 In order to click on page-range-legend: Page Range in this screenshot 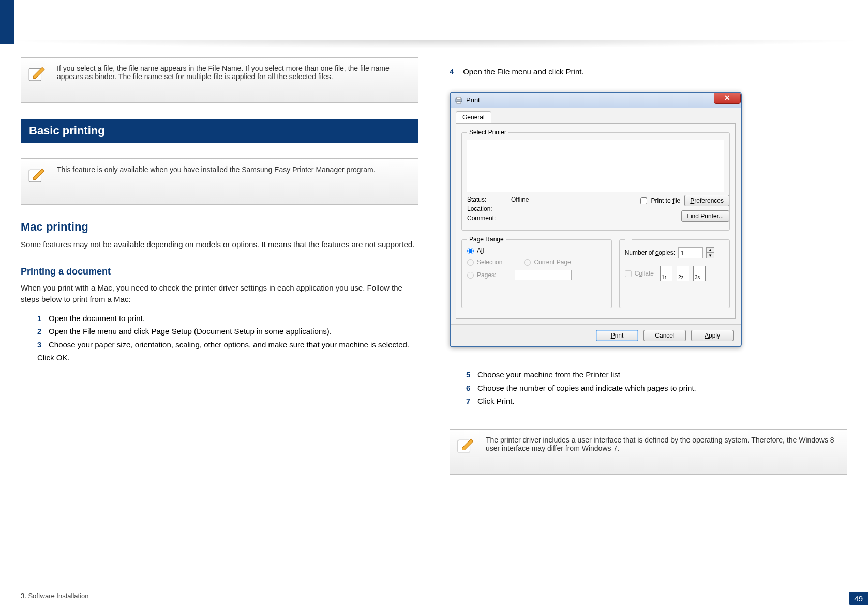, I will do `click(486, 239)`.